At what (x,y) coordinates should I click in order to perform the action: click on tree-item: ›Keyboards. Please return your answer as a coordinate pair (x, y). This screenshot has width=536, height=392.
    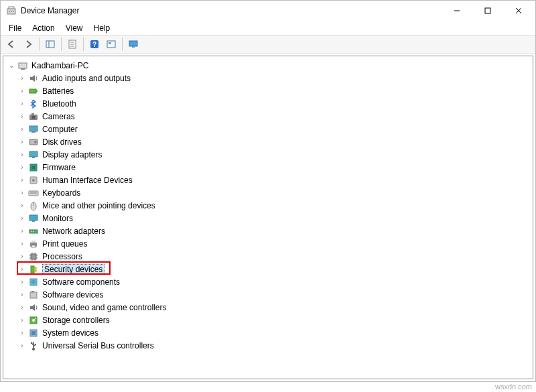
    Looking at the image, I should click on (268, 193).